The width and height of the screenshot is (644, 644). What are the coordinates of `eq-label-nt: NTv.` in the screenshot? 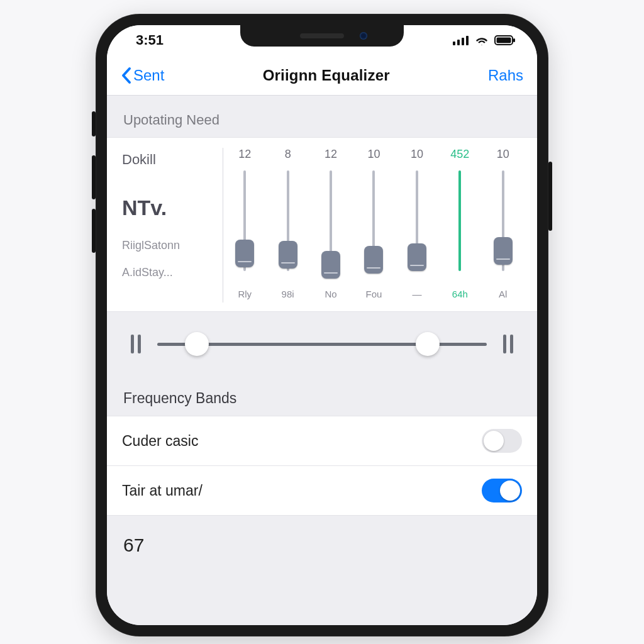 It's located at (169, 208).